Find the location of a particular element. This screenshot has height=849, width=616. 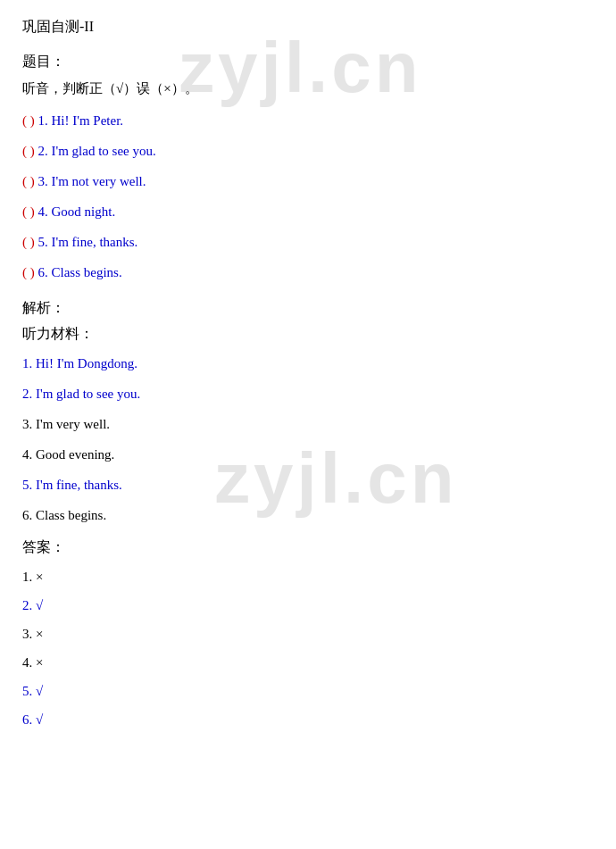

paren-1: ( ) is located at coordinates (29, 121).